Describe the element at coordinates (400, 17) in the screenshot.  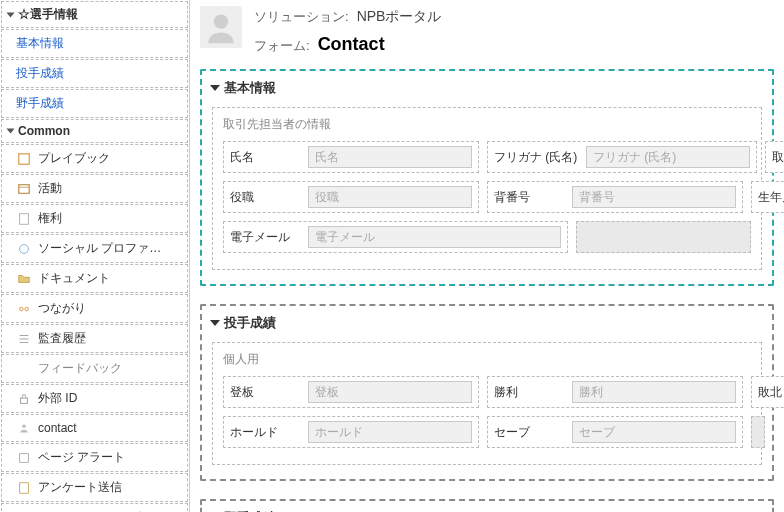
I see `solution-value: NPBポータル` at that location.